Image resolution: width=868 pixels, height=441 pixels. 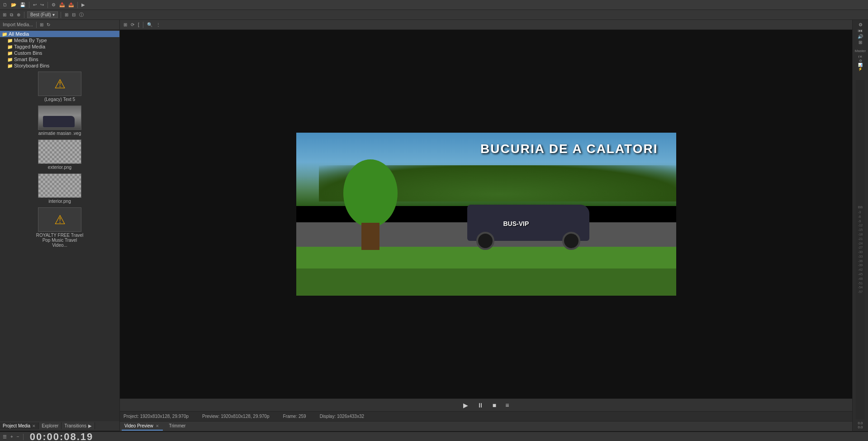 I want to click on media-item-label: exterior.png, so click(x=60, y=168).